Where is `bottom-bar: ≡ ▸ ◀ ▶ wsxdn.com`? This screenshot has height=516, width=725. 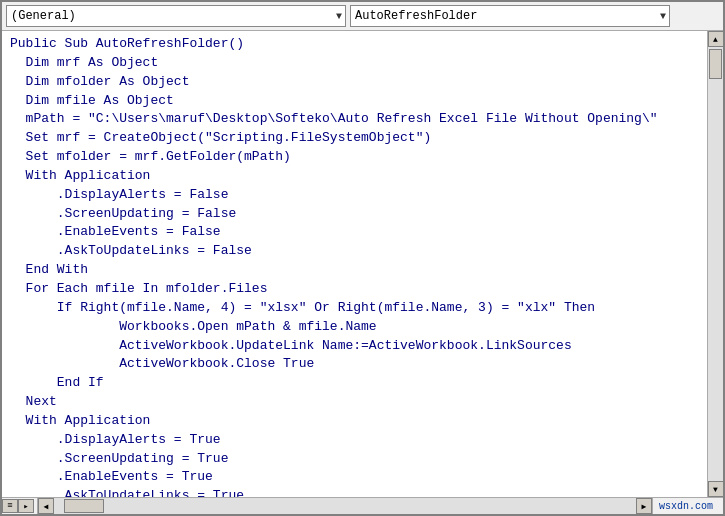
bottom-bar: ≡ ▸ ◀ ▶ wsxdn.com is located at coordinates (362, 506).